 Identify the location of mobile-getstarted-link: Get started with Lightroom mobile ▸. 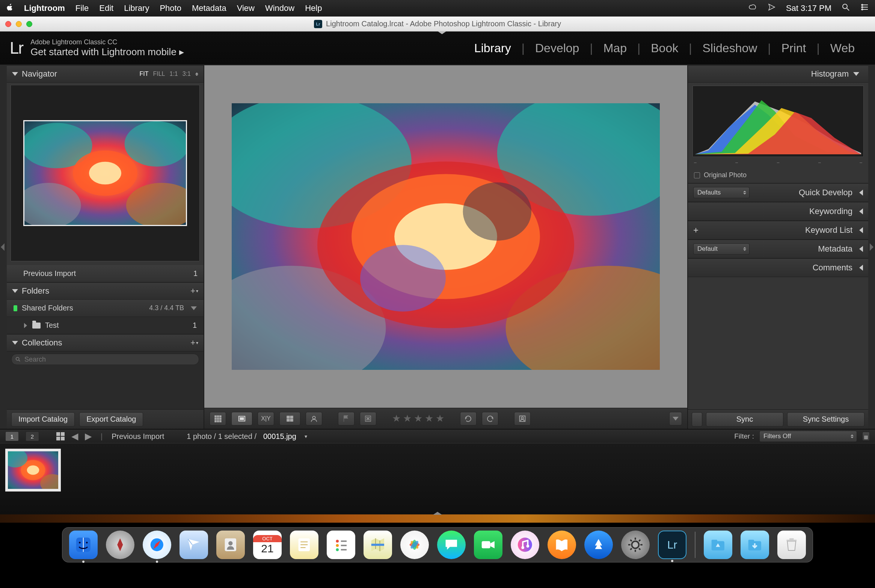
(107, 52).